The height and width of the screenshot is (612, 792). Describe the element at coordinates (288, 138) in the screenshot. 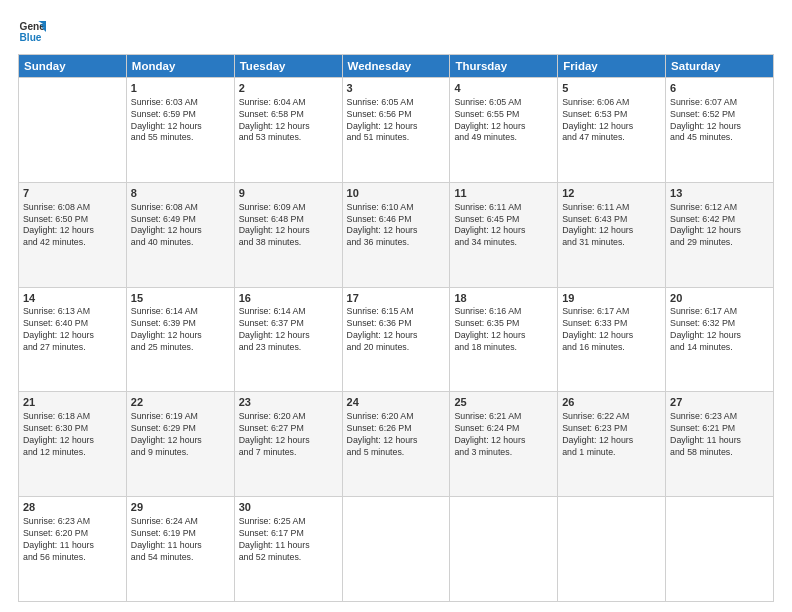

I see `day-info: and 53 minutes.` at that location.